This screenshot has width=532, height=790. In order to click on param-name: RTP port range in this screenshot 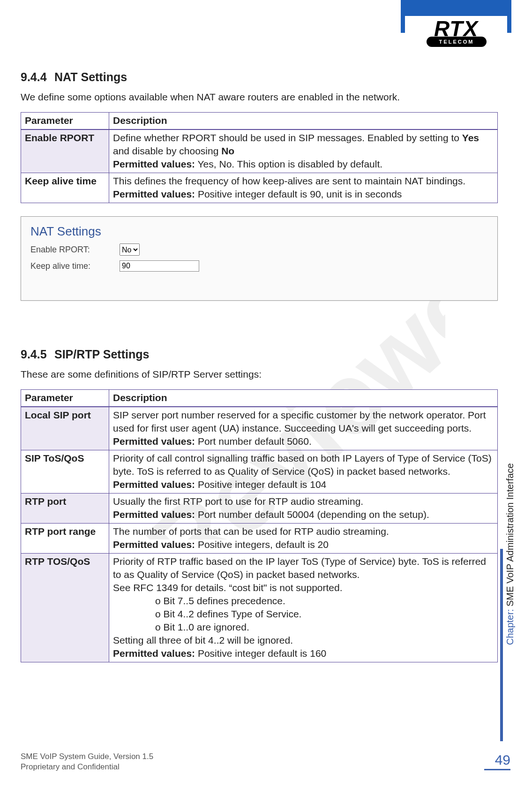, I will do `click(65, 539)`.